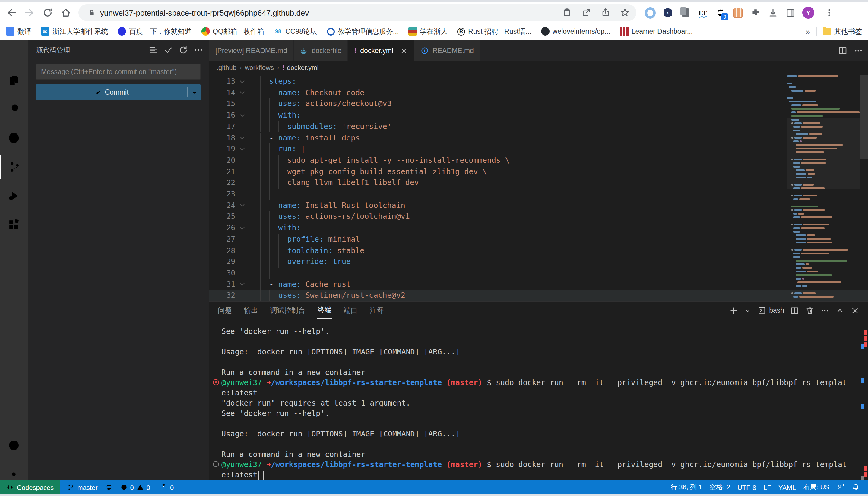  Describe the element at coordinates (829, 13) in the screenshot. I see `browser-menu-icon` at that location.